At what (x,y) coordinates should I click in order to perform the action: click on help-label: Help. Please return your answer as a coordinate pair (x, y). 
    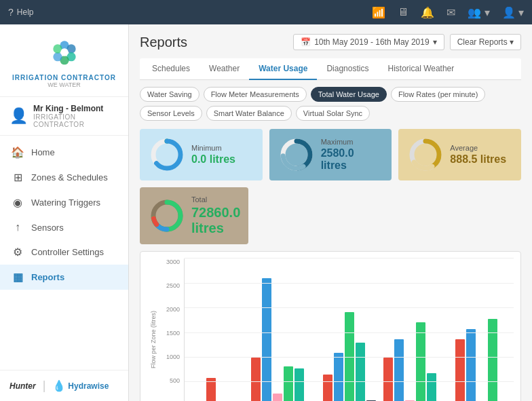
    Looking at the image, I should click on (26, 12).